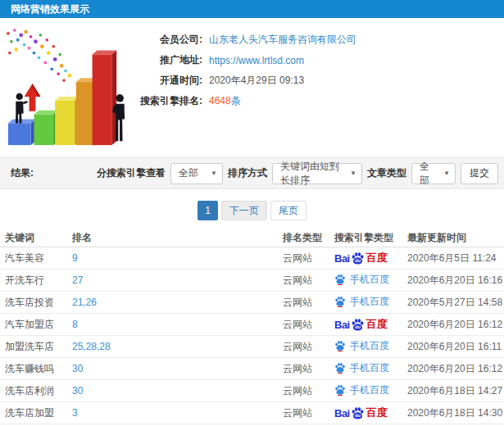 Image resolution: width=504 pixels, height=426 pixels. What do you see at coordinates (50, 9) in the screenshot?
I see `page-title: 网络营销效果展示` at bounding box center [50, 9].